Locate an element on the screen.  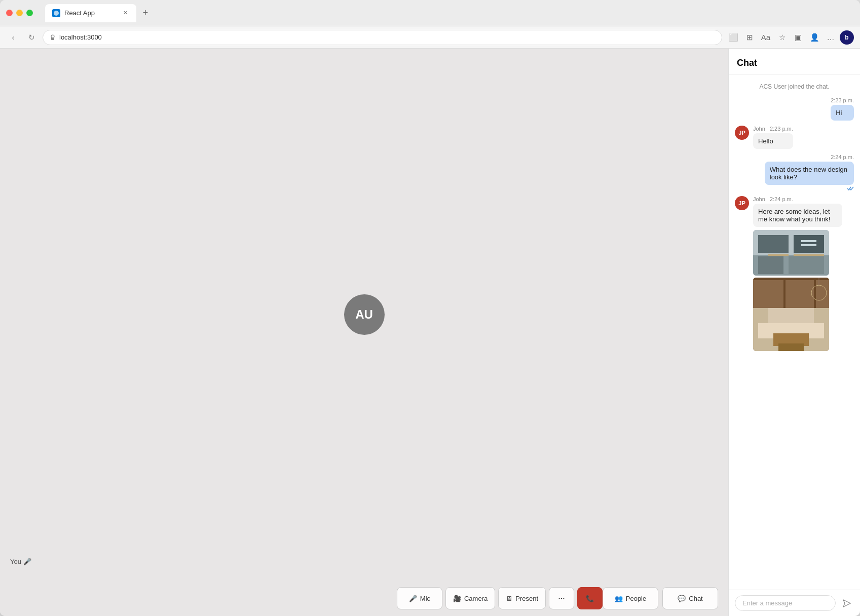
tab-bar: React App ✕ + is located at coordinates (450, 13).